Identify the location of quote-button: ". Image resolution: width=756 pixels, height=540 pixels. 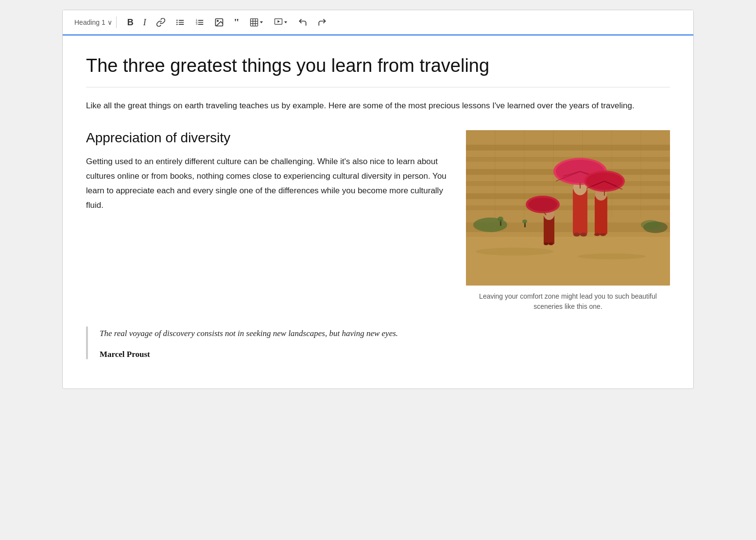
(237, 22).